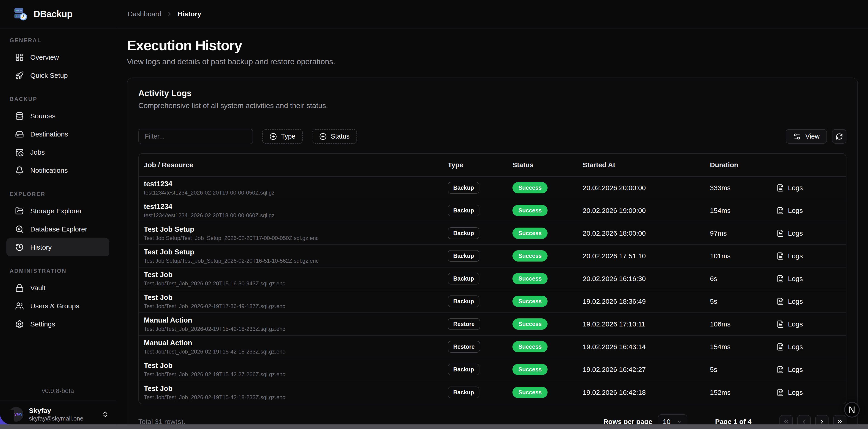 Image resolution: width=868 pixels, height=429 pixels. What do you see at coordinates (296, 298) in the screenshot?
I see `job-name: Test Job` at bounding box center [296, 298].